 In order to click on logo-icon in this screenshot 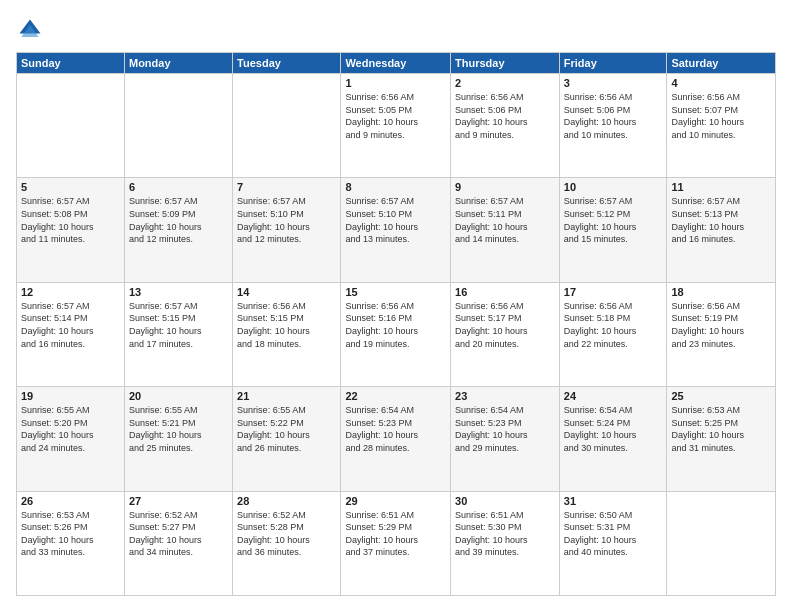, I will do `click(30, 30)`.